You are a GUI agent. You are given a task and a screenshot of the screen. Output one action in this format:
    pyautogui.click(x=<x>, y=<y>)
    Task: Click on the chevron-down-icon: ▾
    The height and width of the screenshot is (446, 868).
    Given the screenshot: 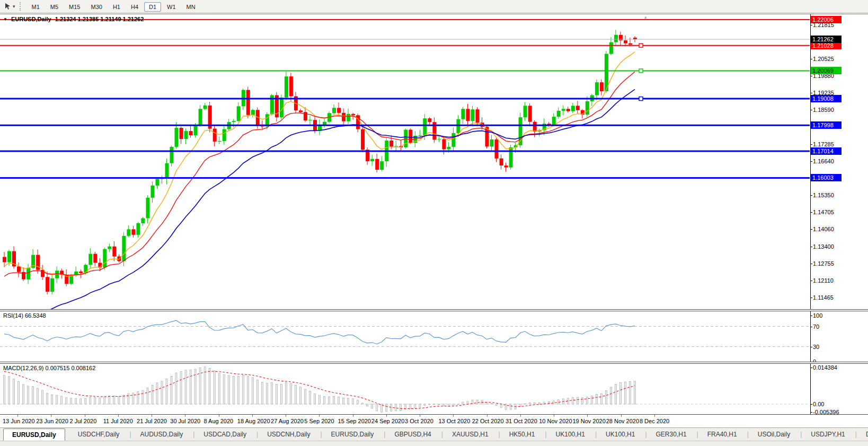 What is the action you would take?
    pyautogui.click(x=14, y=6)
    